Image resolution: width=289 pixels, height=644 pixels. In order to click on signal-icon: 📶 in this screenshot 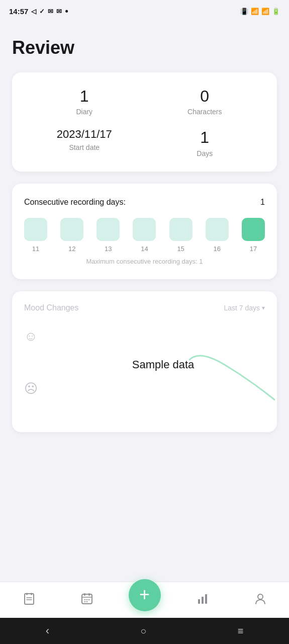, I will do `click(265, 11)`.